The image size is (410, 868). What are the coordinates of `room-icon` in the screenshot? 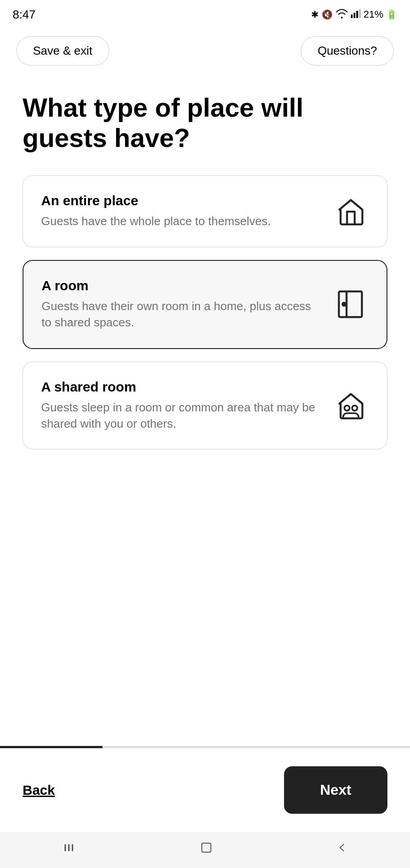 It's located at (350, 304).